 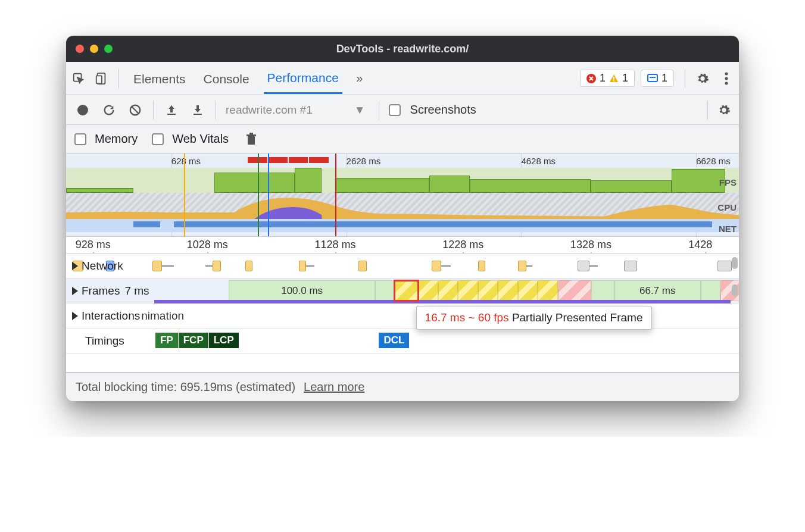 I want to click on close-icon, so click(x=80, y=49).